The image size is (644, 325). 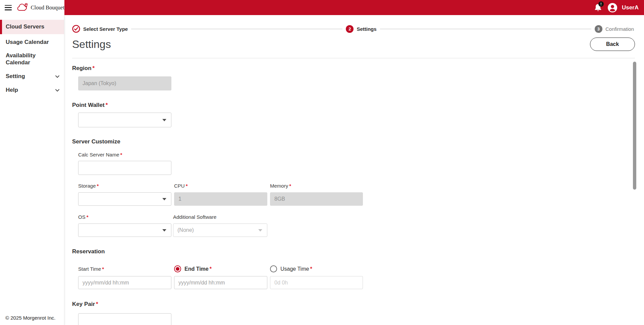 What do you see at coordinates (612, 8) in the screenshot?
I see `user-avatar-icon` at bounding box center [612, 8].